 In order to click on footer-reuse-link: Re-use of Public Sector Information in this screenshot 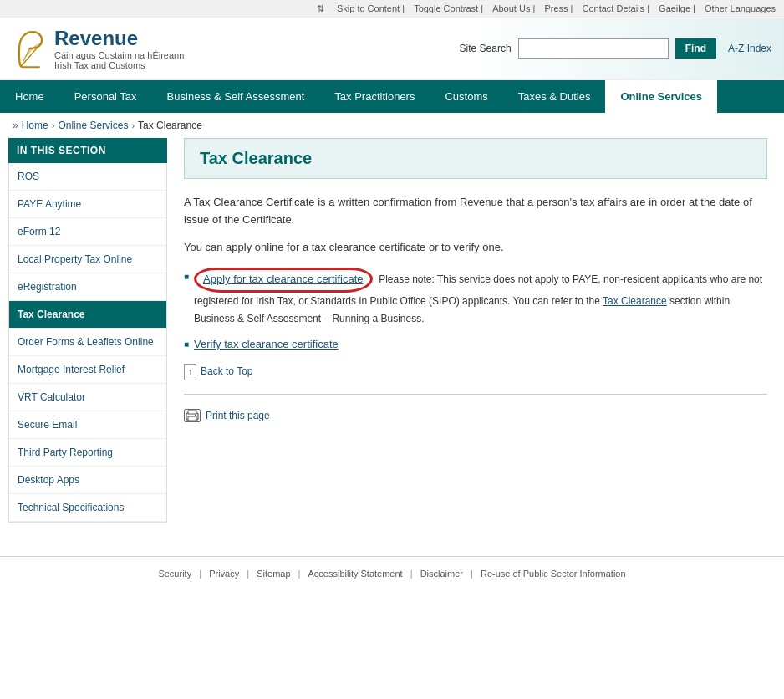, I will do `click(553, 574)`.